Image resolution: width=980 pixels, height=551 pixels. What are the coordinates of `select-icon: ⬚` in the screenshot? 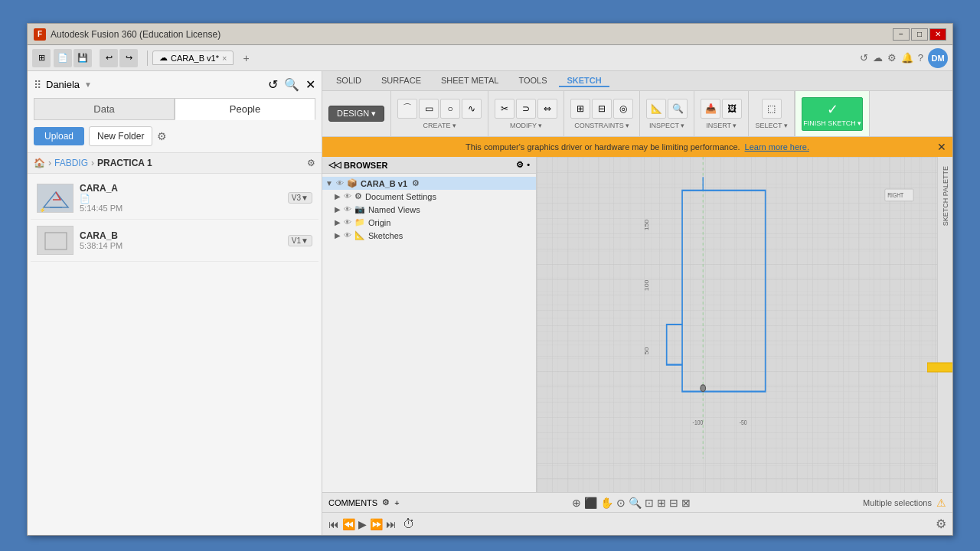 It's located at (772, 109).